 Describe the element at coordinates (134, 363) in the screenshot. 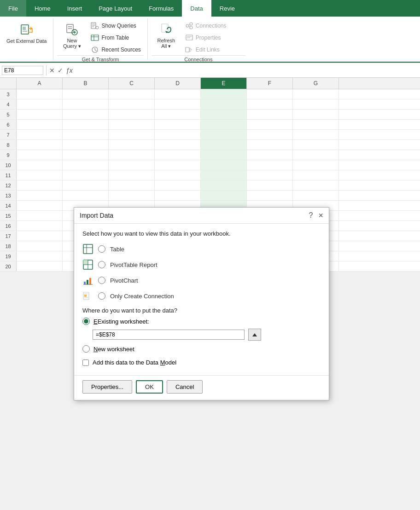

I see `data-model-label: Add this data to the Data Model` at that location.